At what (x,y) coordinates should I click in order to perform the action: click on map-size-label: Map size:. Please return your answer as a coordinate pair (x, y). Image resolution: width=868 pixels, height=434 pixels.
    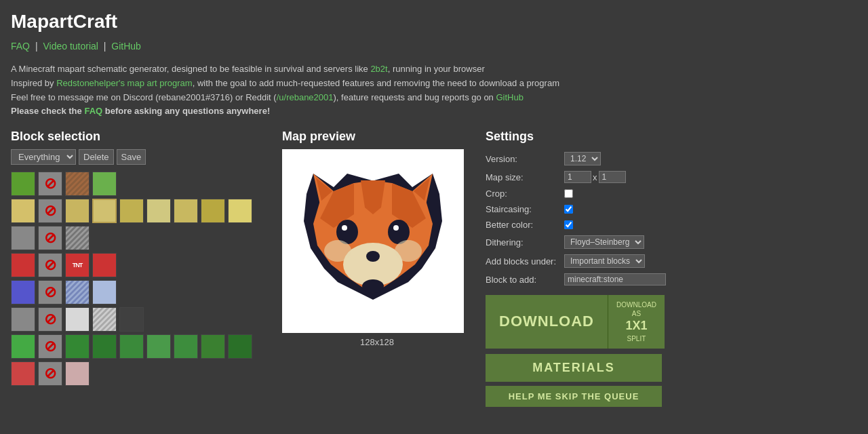
    Looking at the image, I should click on (523, 178).